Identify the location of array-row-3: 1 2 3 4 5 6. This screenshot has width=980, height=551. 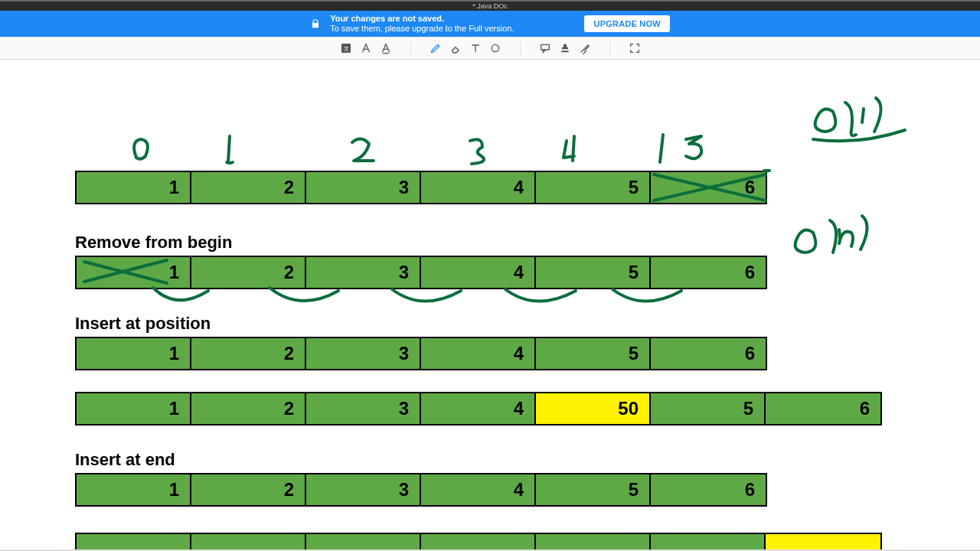
(421, 354).